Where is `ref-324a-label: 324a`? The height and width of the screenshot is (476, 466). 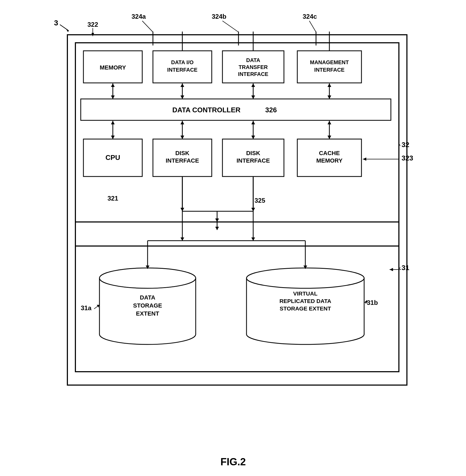
ref-324a-label: 324a is located at coordinates (139, 17).